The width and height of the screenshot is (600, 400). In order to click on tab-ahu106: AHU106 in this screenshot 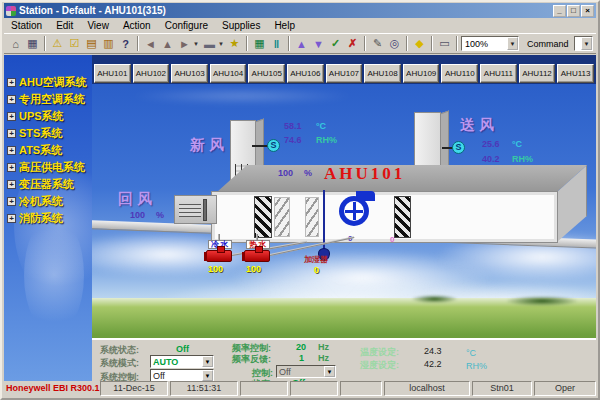, I will do `click(306, 74)`.